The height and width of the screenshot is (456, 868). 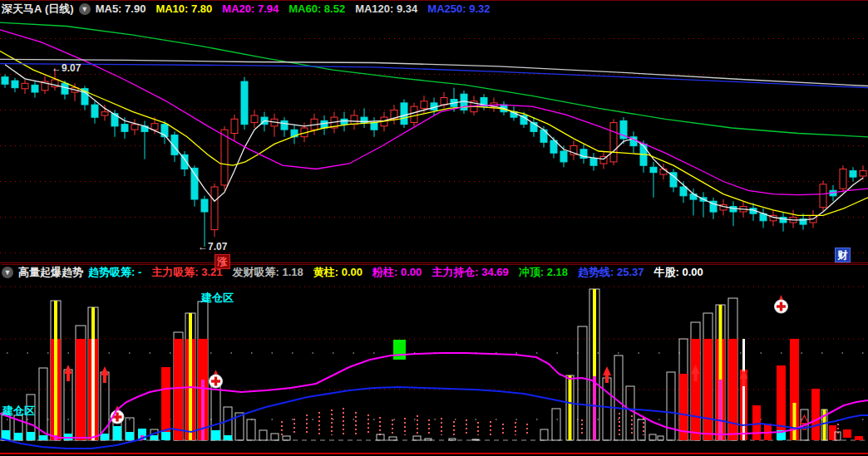 What do you see at coordinates (268, 272) in the screenshot?
I see `indicator-field: 发财吸筹: 1.18` at bounding box center [268, 272].